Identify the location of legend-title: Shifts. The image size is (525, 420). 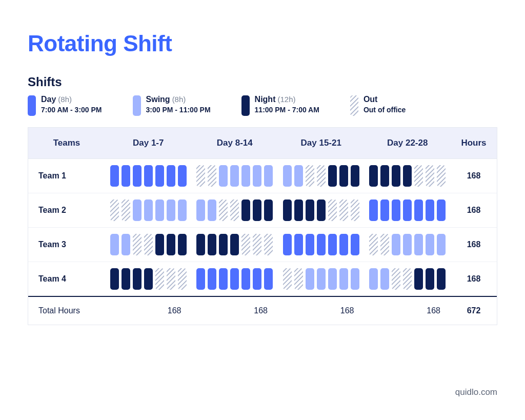
(262, 82).